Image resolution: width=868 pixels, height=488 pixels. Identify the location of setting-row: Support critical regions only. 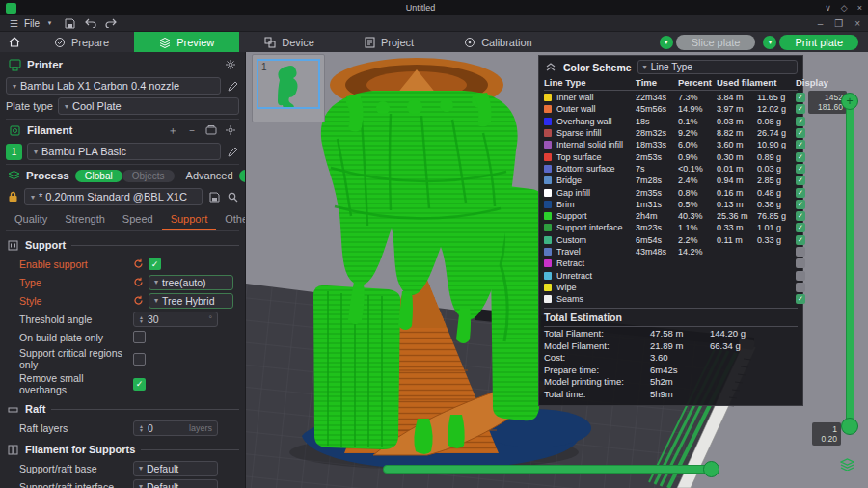
(129, 359).